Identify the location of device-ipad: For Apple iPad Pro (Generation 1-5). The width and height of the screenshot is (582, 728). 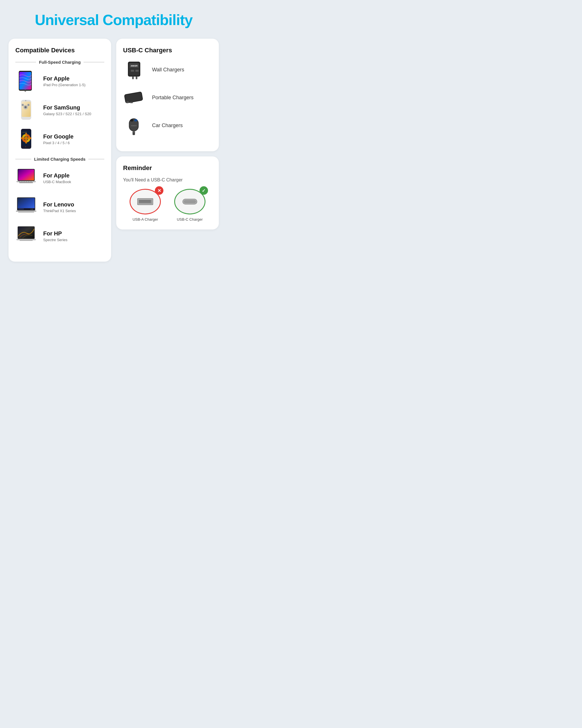
(60, 81).